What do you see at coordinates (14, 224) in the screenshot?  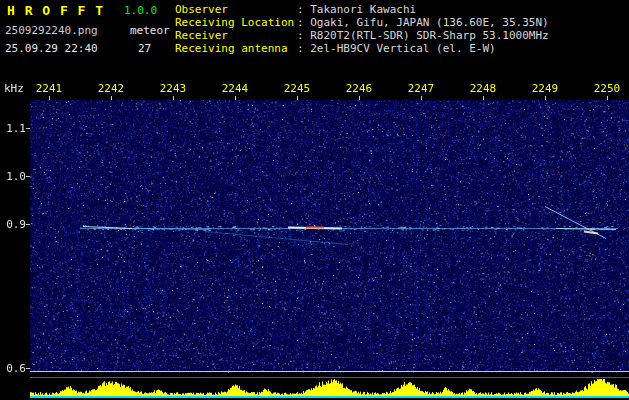 I see `freq-label: 0.9` at bounding box center [14, 224].